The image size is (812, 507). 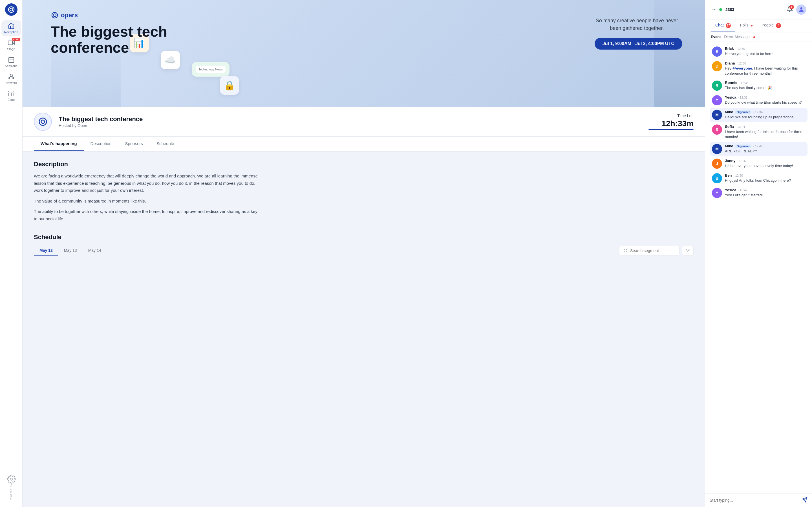 I want to click on event-logo-icon, so click(x=43, y=122).